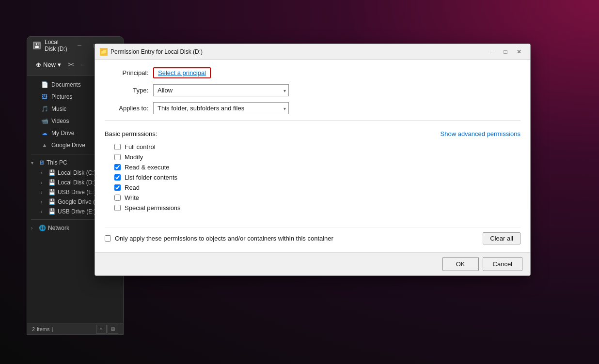 The image size is (599, 364). Describe the element at coordinates (313, 264) in the screenshot. I see `dialog-footer: OK Cancel` at that location.